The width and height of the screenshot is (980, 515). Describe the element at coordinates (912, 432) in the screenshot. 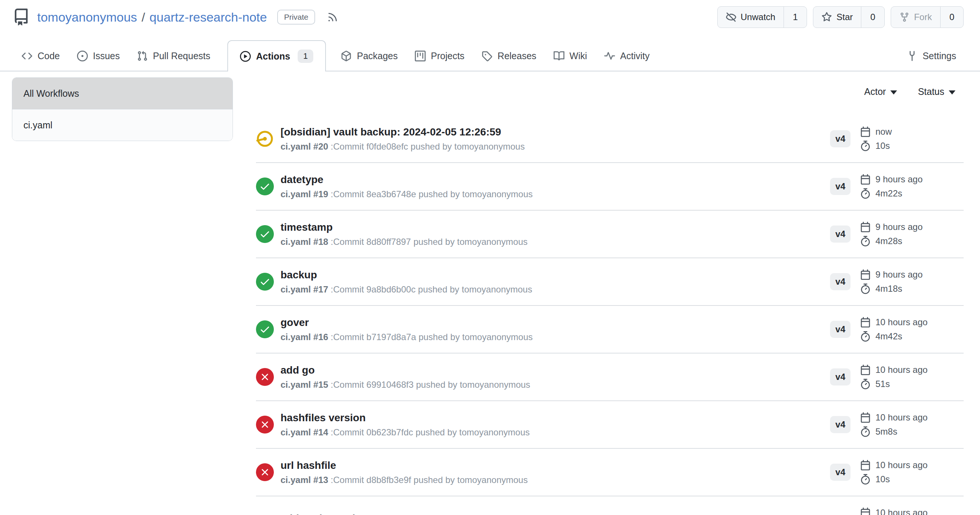

I see `run-duration: 5m8s` at that location.